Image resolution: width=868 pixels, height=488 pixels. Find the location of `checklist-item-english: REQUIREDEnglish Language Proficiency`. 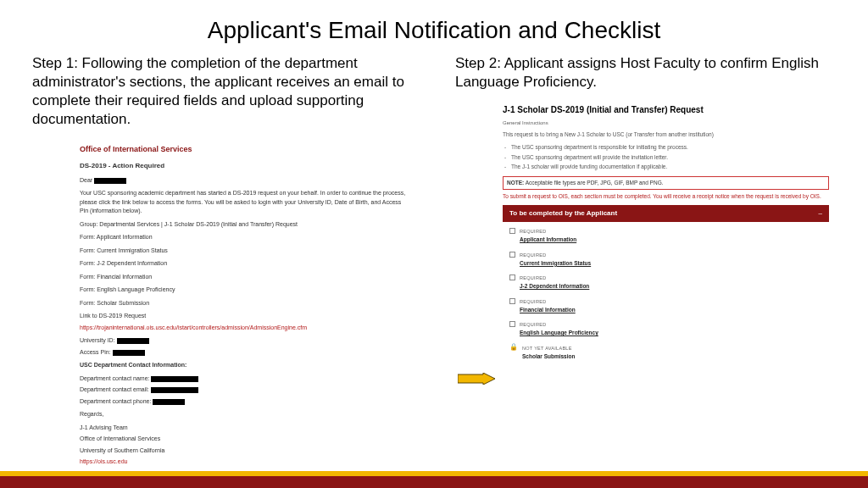

checklist-item-english: REQUIREDEnglish Language Proficiency is located at coordinates (666, 329).